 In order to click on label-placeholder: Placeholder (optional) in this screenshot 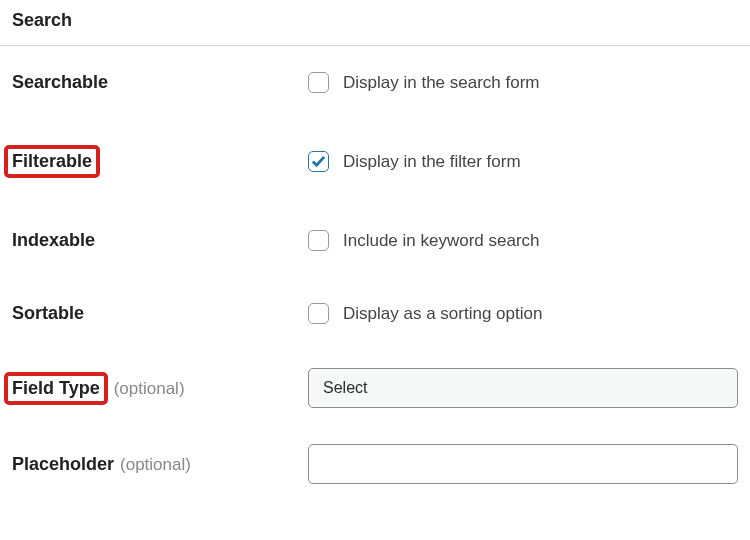, I will do `click(160, 464)`.